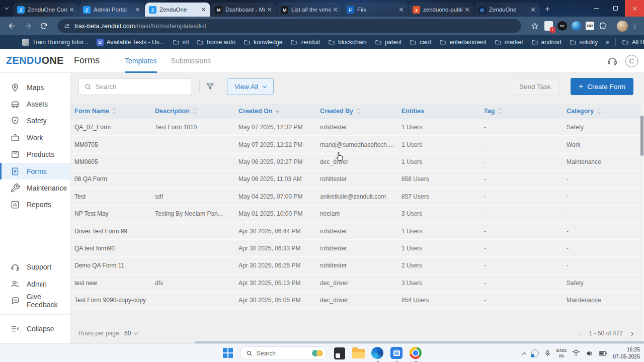 The image size is (644, 362). What do you see at coordinates (228, 353) in the screenshot?
I see `start-button-icon` at bounding box center [228, 353].